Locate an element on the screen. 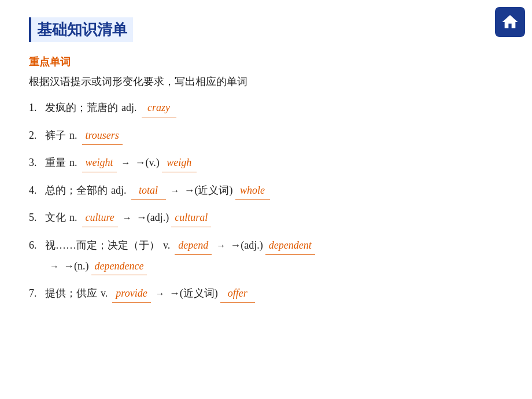 The image size is (532, 399). transform-answer: dependent is located at coordinates (290, 246).